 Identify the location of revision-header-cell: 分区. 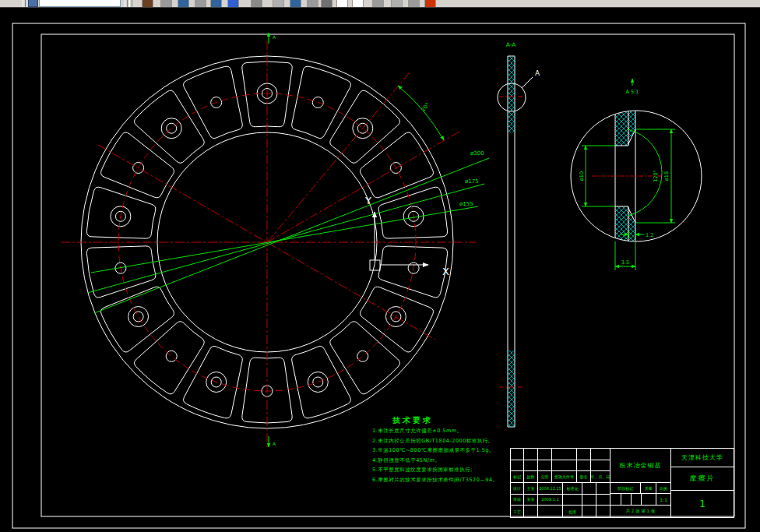
(545, 477).